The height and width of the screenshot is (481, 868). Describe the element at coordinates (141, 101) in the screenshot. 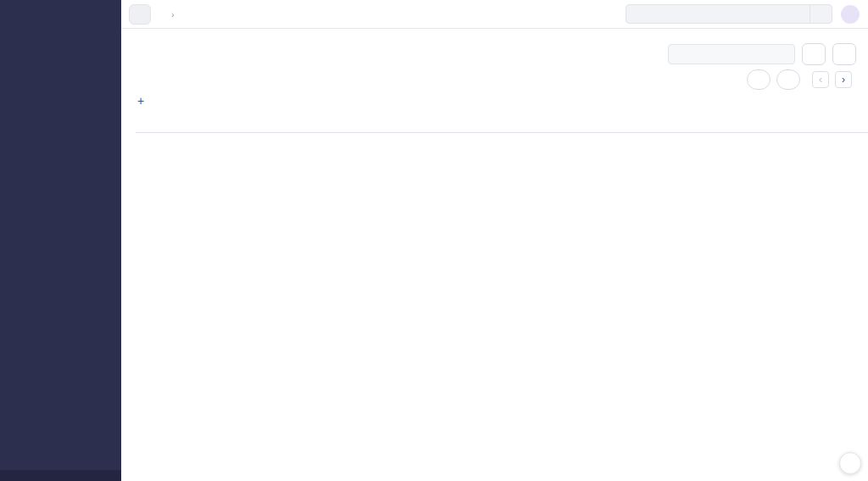

I see `add-filter-button: +` at that location.